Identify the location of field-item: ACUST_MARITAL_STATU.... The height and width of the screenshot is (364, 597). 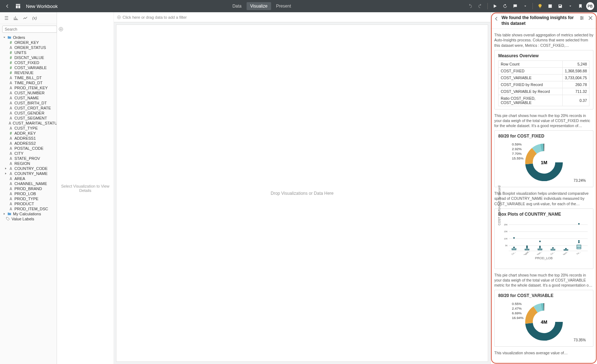
(28, 123).